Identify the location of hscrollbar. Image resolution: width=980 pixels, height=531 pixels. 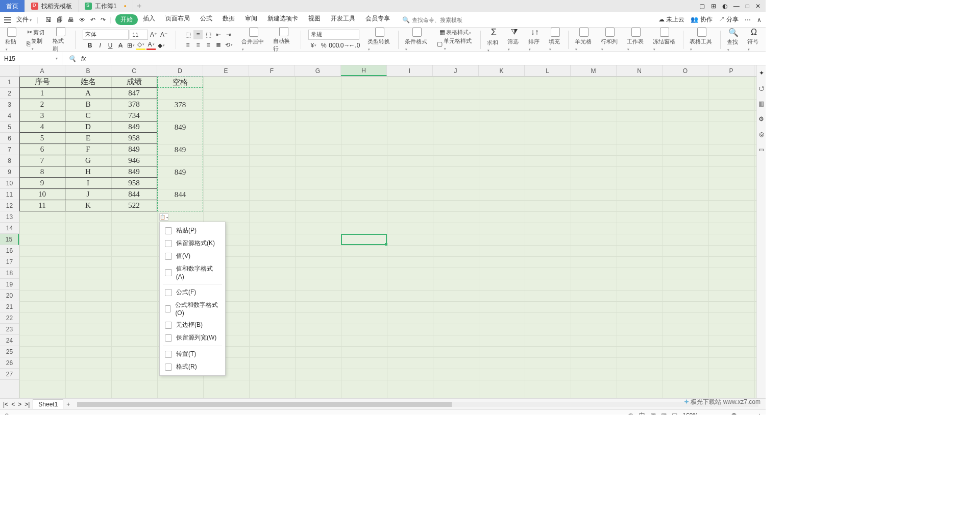
(418, 404).